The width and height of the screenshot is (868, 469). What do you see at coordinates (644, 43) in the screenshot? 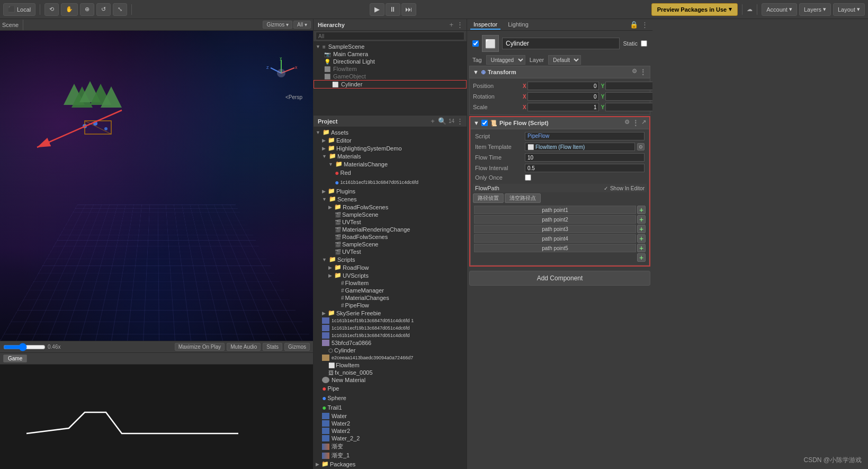
I see `static-checkbox` at bounding box center [644, 43].